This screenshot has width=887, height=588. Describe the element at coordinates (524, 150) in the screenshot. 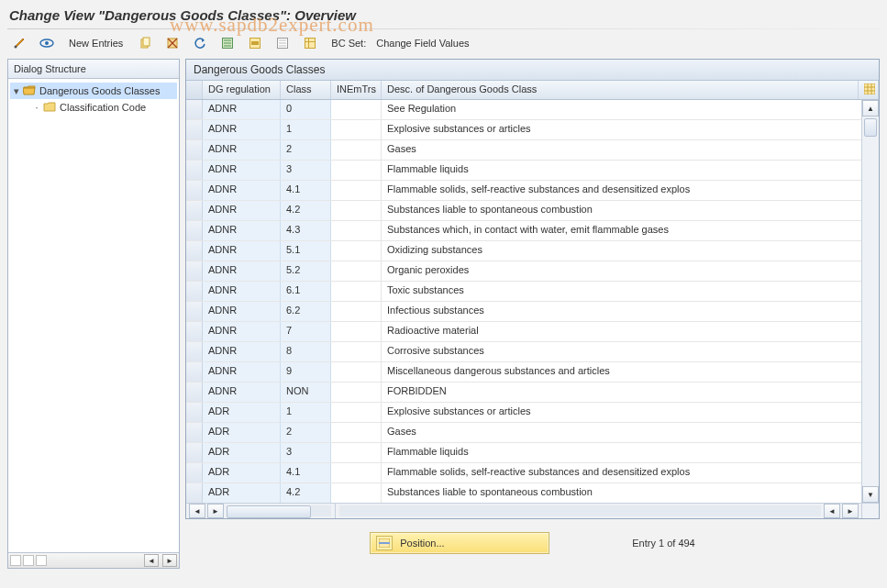

I see `table-row: ADNR2Gases` at that location.